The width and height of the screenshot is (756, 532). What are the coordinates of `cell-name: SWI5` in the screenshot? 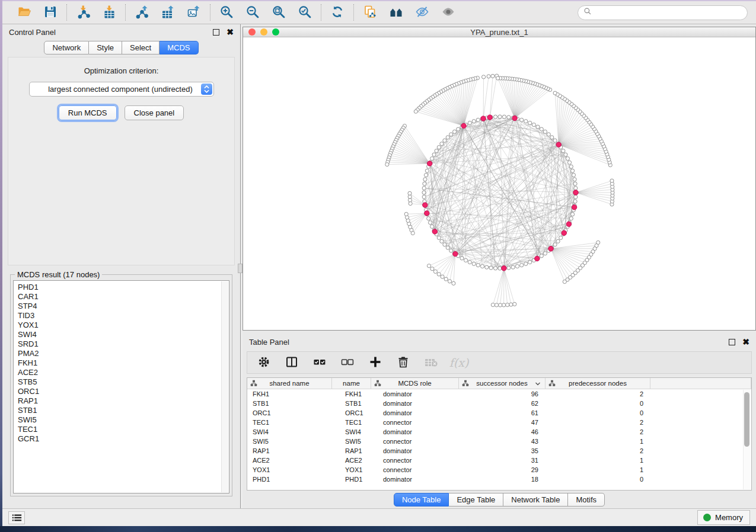 It's located at (352, 441).